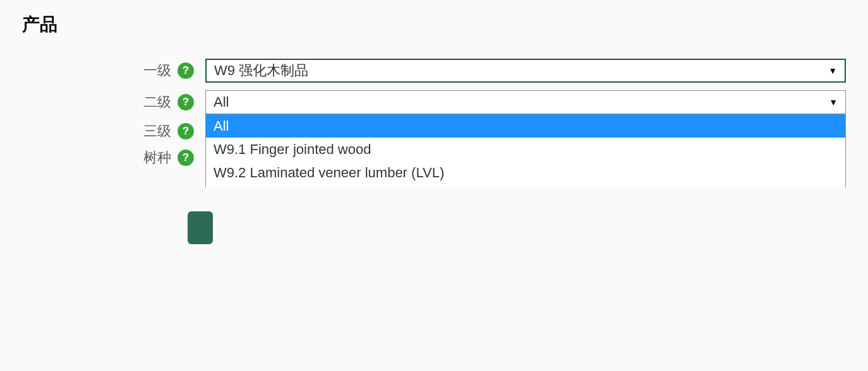  What do you see at coordinates (526, 71) in the screenshot?
I see `select-wrap-level1: W9 强化木制品` at bounding box center [526, 71].